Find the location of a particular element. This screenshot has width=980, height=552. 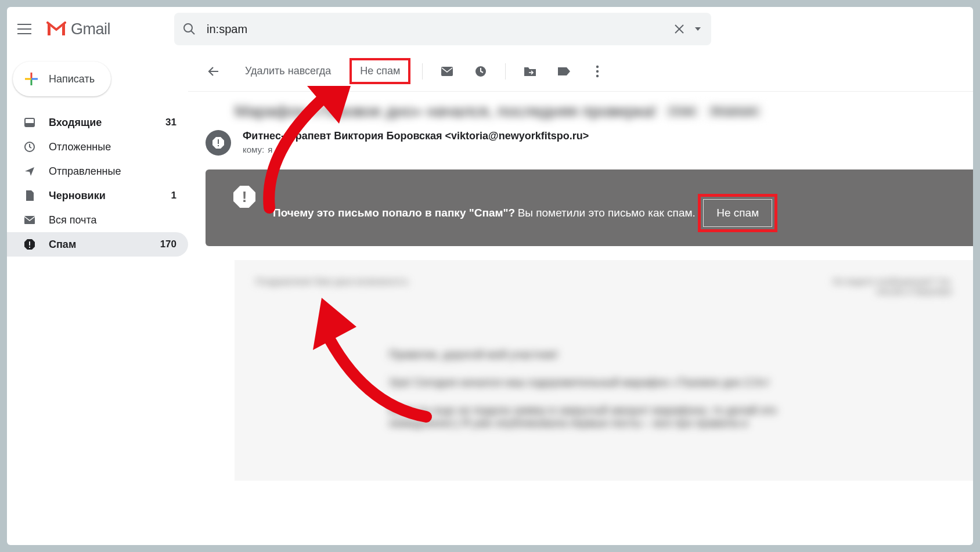

subject-text: Марафон «Тазовое дно» начался, последняя… is located at coordinates (446, 111).